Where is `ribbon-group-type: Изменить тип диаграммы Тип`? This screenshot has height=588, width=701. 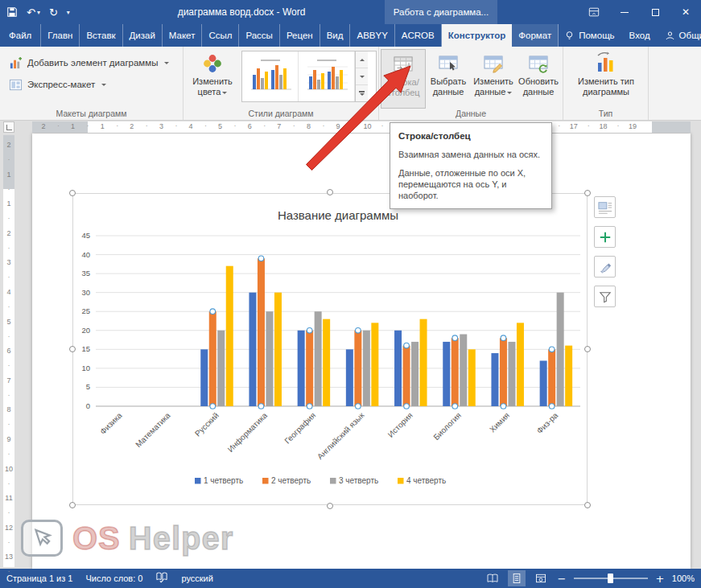 ribbon-group-type: Изменить тип диаграммы Тип is located at coordinates (606, 84).